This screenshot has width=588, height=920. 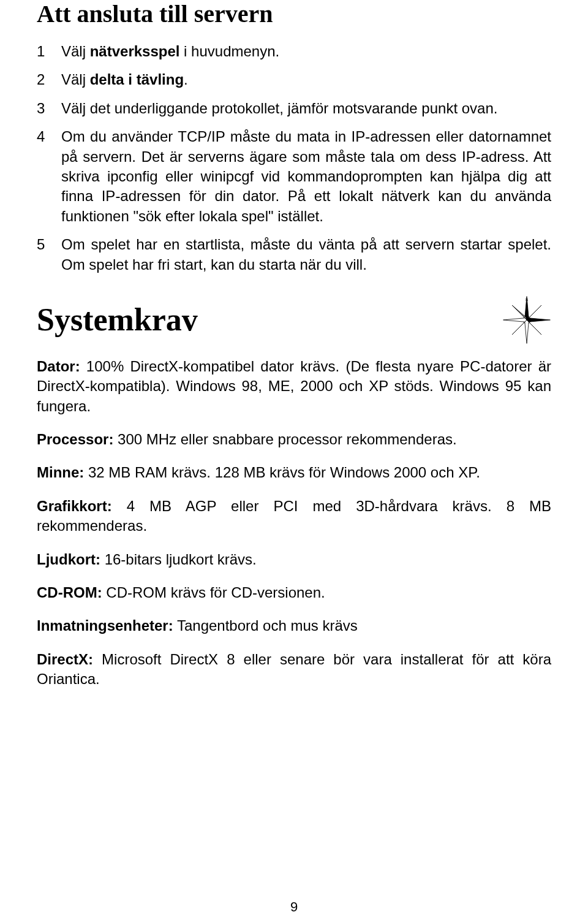 I want to click on req-ljudkort: Ljudkort: 16-bitars ljudkort krävs., so click(x=294, y=560).